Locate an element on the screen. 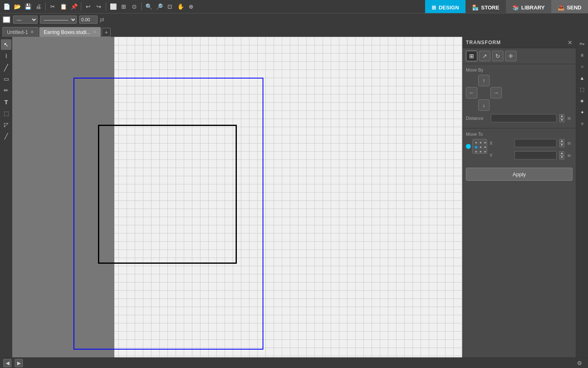 The height and width of the screenshot is (368, 588). apply-button: Apply is located at coordinates (519, 174).